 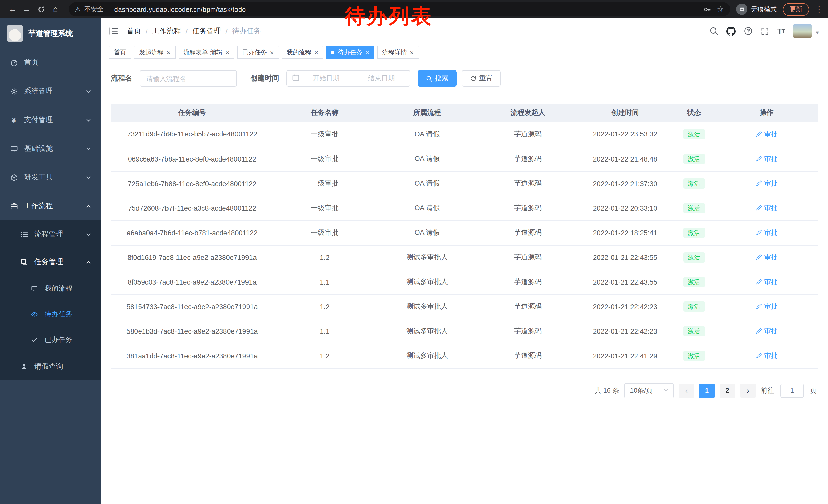 What do you see at coordinates (348, 79) in the screenshot?
I see `date-range-picker: 开始日期 - 结束日期` at bounding box center [348, 79].